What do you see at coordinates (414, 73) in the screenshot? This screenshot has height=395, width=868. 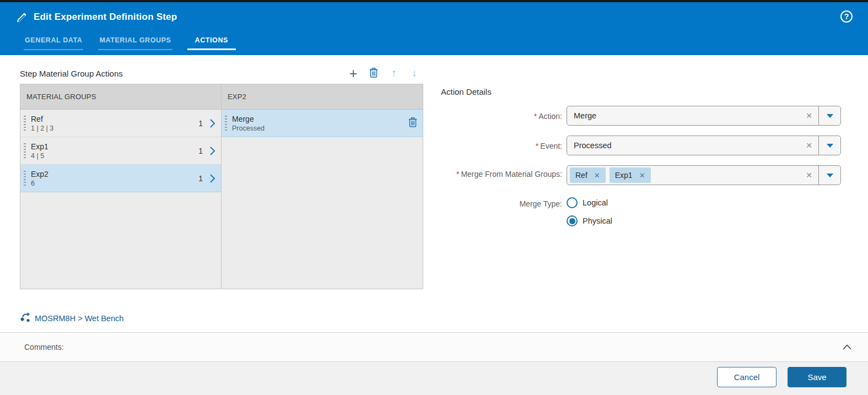 I see `move-down-button: ↓` at bounding box center [414, 73].